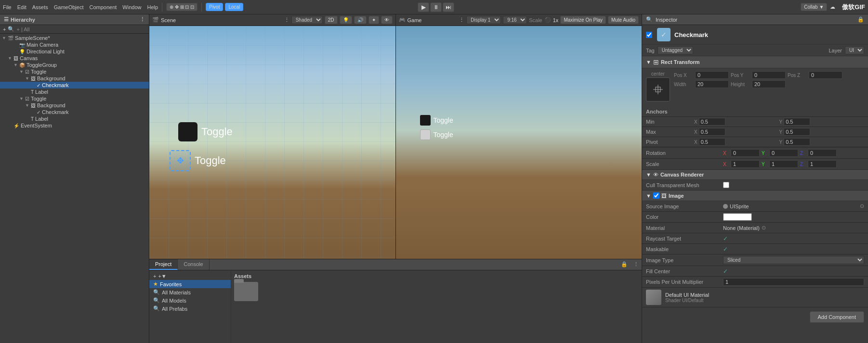  What do you see at coordinates (658, 89) in the screenshot?
I see `rt-anchor-icon` at bounding box center [658, 89].